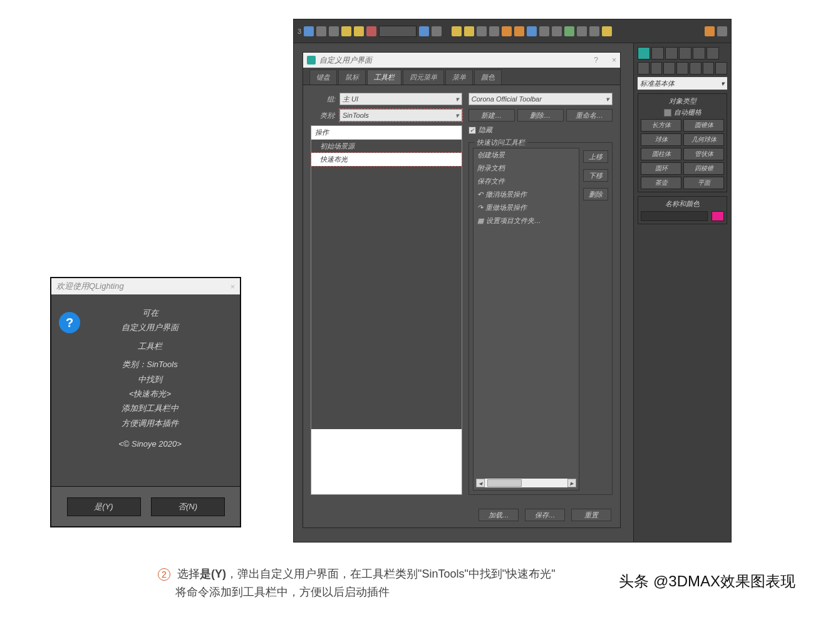 This screenshot has height=644, width=823. What do you see at coordinates (704, 154) in the screenshot?
I see `primitive-button: 管状体` at bounding box center [704, 154].